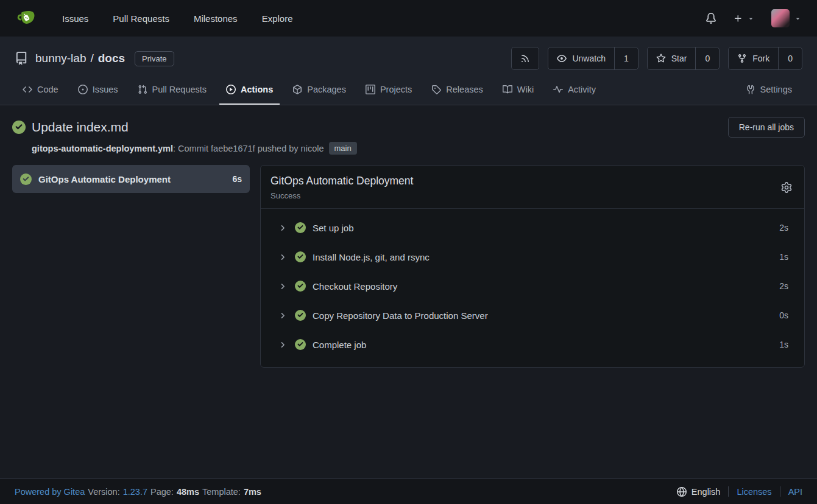  What do you see at coordinates (787, 187) in the screenshot?
I see `job-options-button` at bounding box center [787, 187].